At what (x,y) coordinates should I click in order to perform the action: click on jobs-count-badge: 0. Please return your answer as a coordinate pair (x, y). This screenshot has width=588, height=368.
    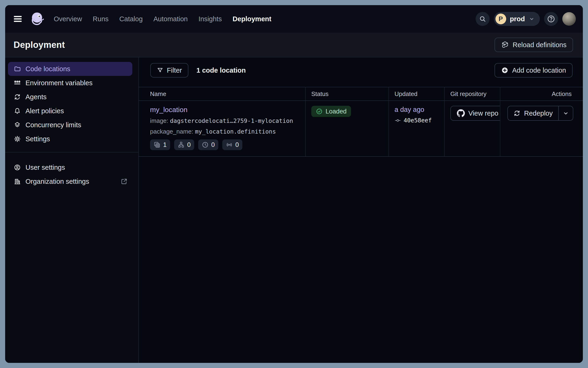
    Looking at the image, I should click on (184, 145).